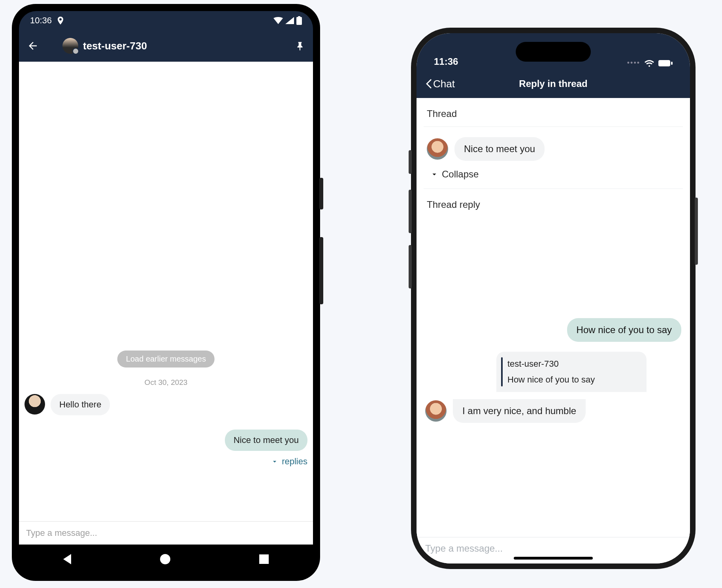 The height and width of the screenshot is (588, 722). What do you see at coordinates (289, 462) in the screenshot?
I see `thread-replies-link: replies` at bounding box center [289, 462].